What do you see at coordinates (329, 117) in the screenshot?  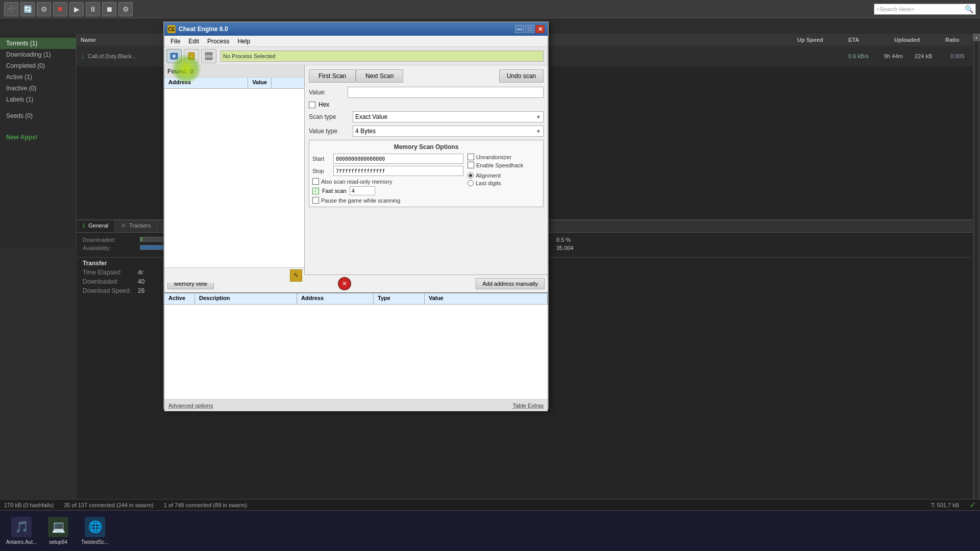 I see `ce-scantype-label: Scan type` at bounding box center [329, 117].